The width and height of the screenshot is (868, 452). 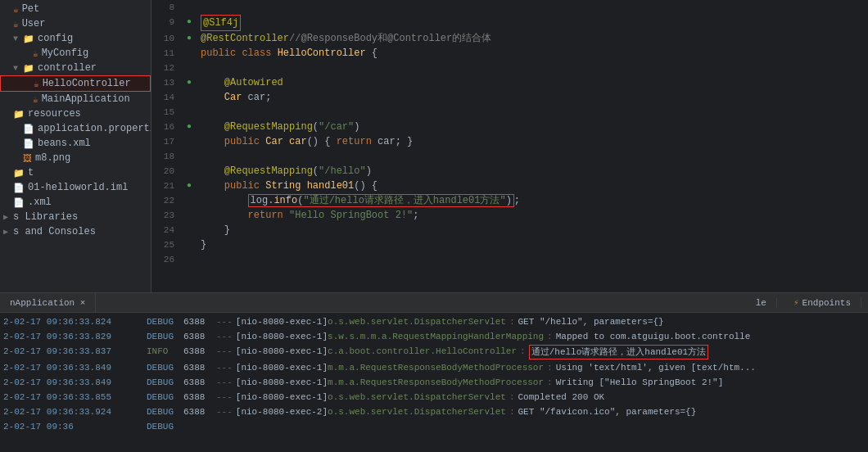 I want to click on code-line: 9 ● @Slf4j, so click(x=509, y=23).